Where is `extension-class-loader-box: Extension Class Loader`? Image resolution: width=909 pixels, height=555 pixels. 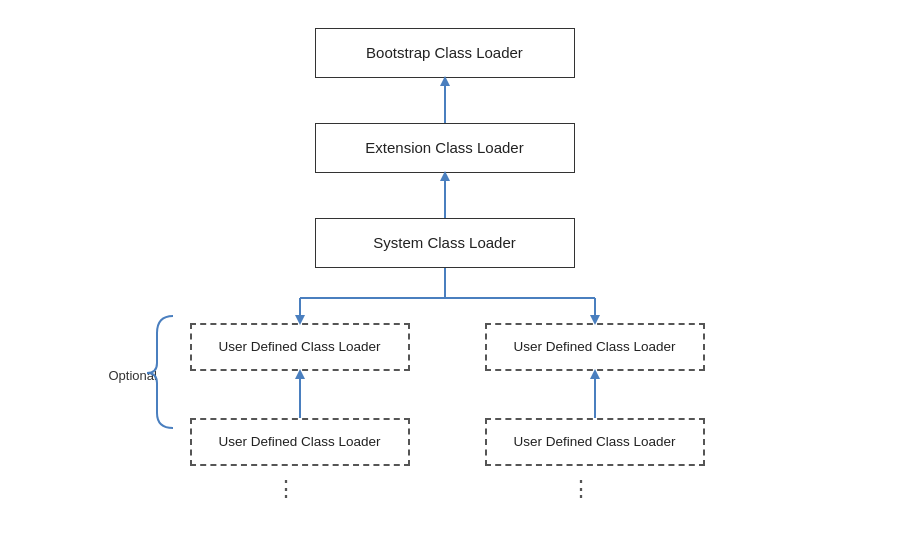
extension-class-loader-box: Extension Class Loader is located at coordinates (445, 148).